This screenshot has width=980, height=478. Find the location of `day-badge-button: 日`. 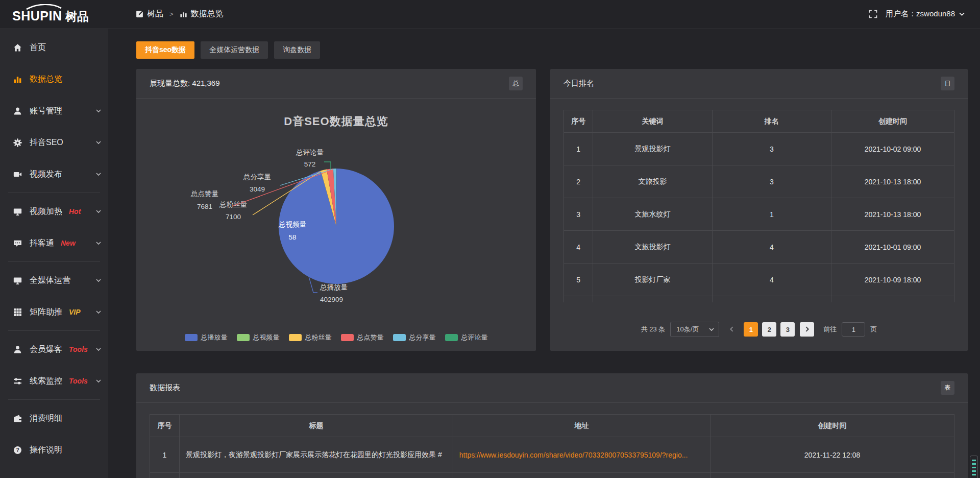

day-badge-button: 日 is located at coordinates (947, 84).